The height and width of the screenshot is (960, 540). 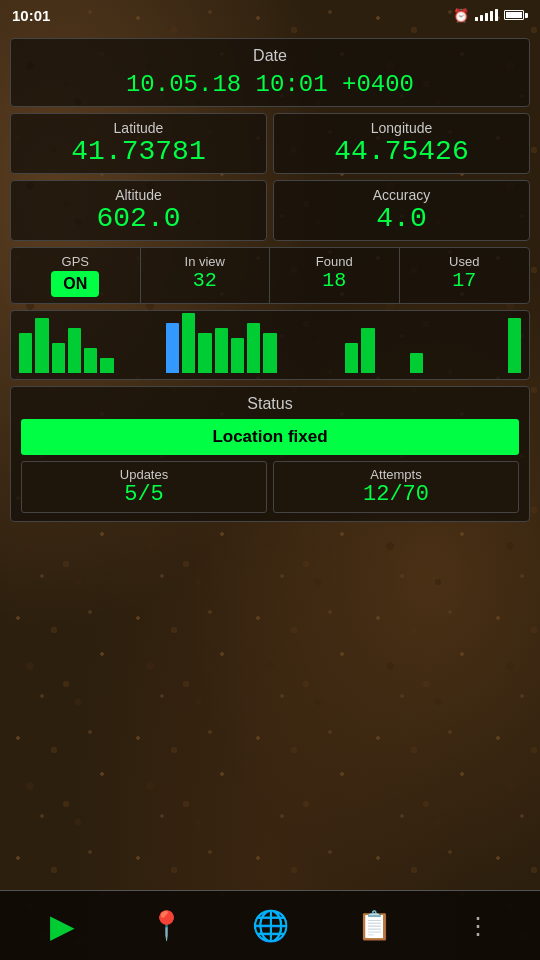 I want to click on found-label: Found, so click(x=334, y=262).